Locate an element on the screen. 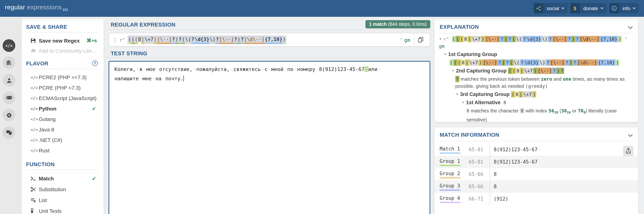 This screenshot has height=214, width=644. sidebar-gear-icon is located at coordinates (9, 115).